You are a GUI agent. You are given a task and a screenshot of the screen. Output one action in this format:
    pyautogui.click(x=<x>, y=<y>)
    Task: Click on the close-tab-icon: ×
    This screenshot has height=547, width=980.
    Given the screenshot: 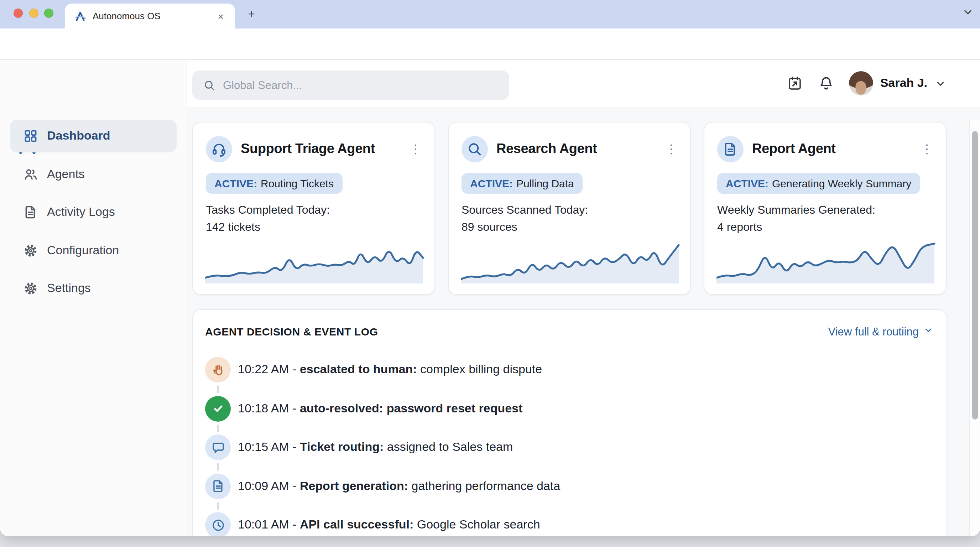 What is the action you would take?
    pyautogui.click(x=221, y=16)
    